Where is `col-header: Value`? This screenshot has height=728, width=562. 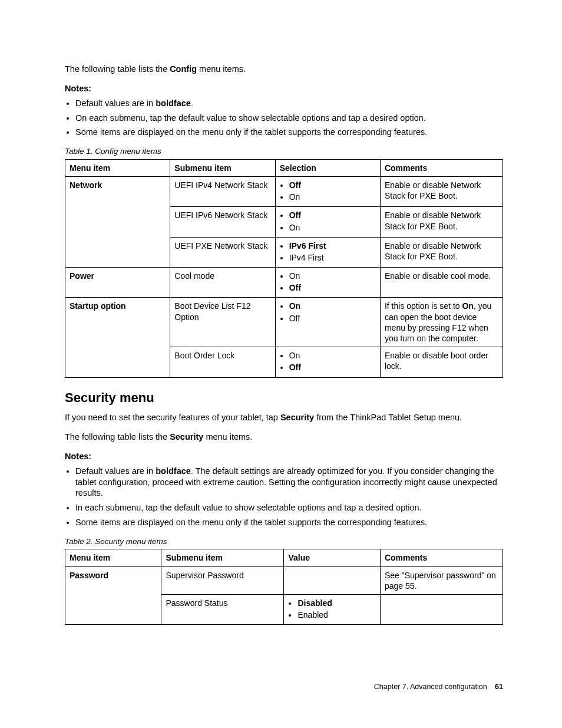
col-header: Value is located at coordinates (332, 558).